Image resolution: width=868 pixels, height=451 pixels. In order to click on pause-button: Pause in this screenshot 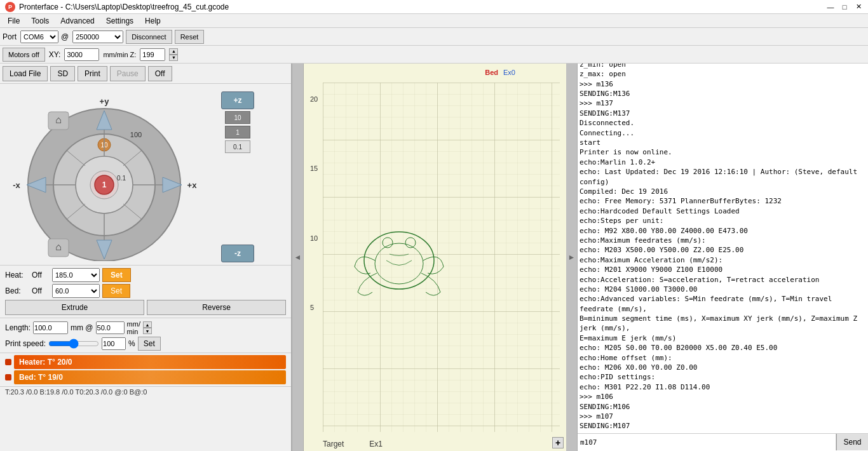, I will do `click(128, 74)`.